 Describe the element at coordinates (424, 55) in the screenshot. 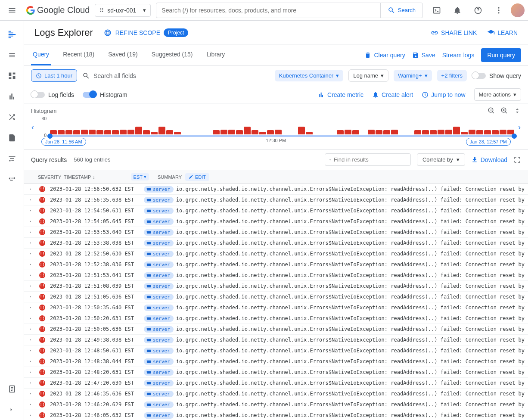

I see `save-button: Save` at that location.